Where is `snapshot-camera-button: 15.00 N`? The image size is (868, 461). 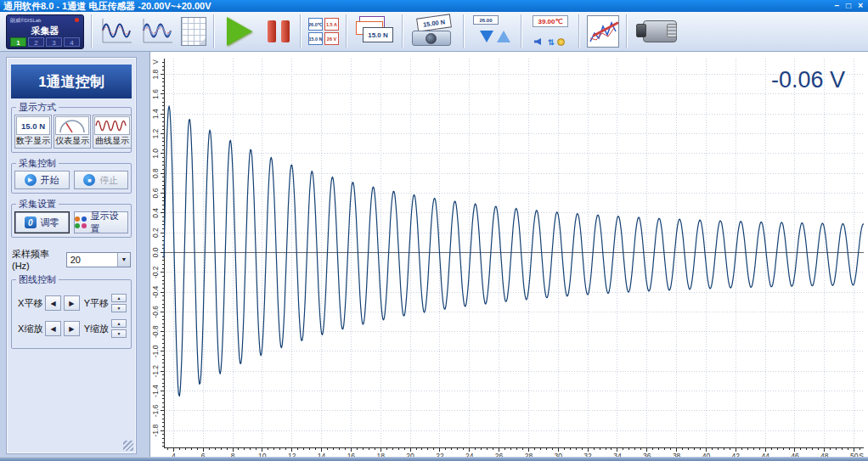 snapshot-camera-button: 15.00 N is located at coordinates (433, 31).